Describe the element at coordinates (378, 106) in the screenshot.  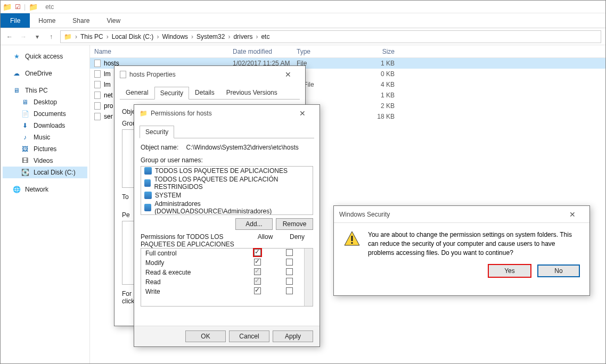
I see `file-size: 2 KB` at that location.